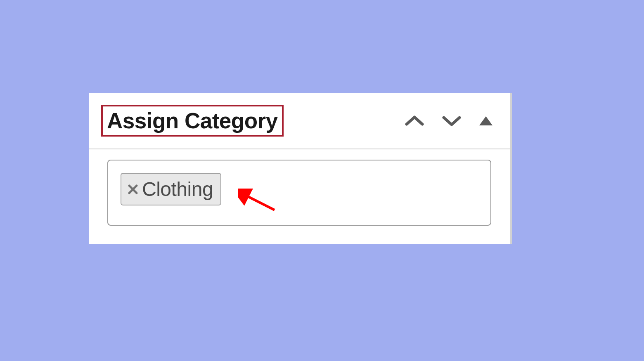 This screenshot has height=361, width=644. I want to click on tag-chip: Clothing, so click(171, 189).